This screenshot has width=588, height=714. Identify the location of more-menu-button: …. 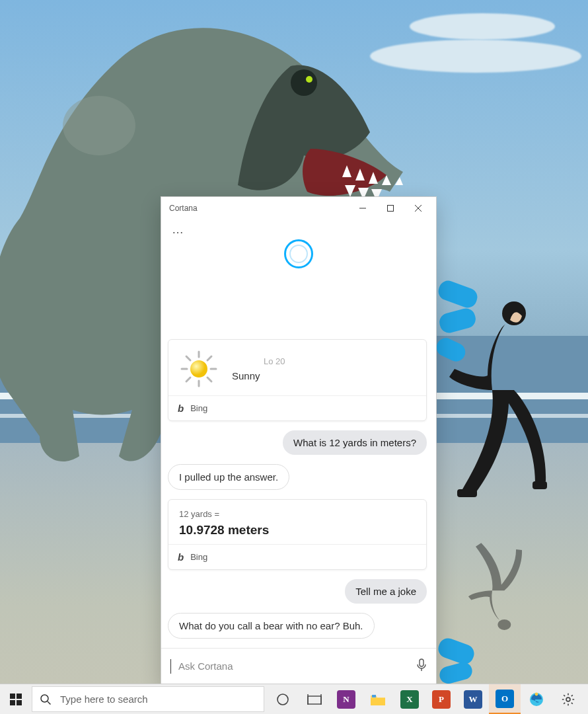
(299, 227).